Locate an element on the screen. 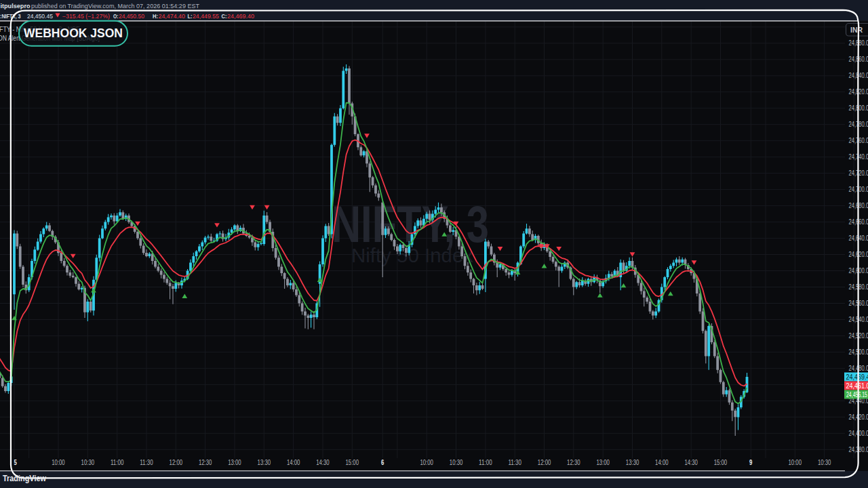  svg-text: :NIFTY, 3 is located at coordinates (11, 16).